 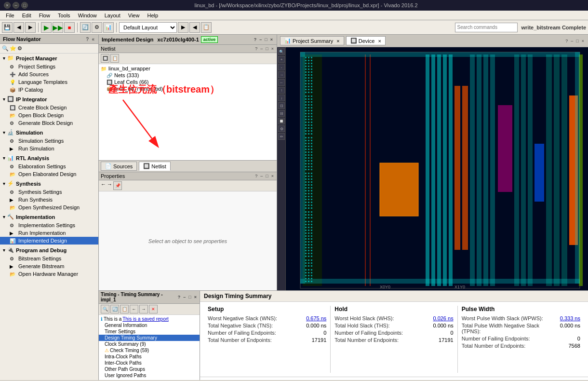 What do you see at coordinates (49, 90) in the screenshot?
I see `flow-item-ip-catalog: 📦 IP Catalog` at bounding box center [49, 90].